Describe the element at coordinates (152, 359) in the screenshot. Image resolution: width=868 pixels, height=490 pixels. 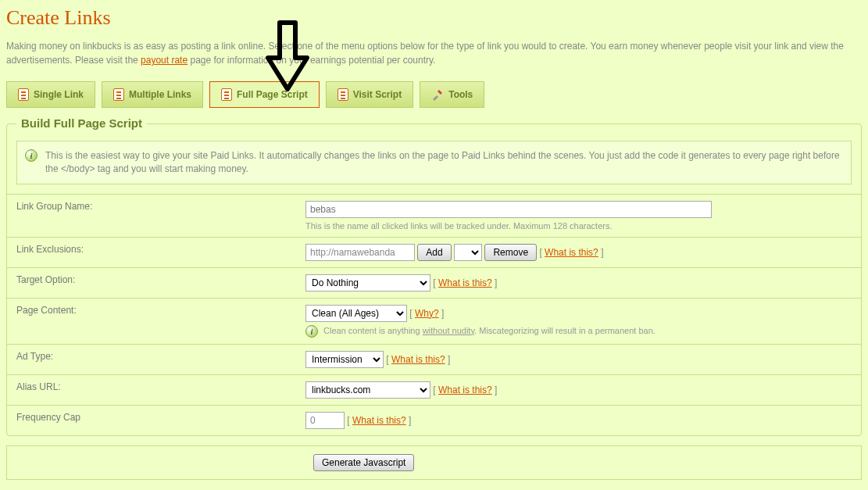
I see `label-adtype: Ad Type:` at that location.